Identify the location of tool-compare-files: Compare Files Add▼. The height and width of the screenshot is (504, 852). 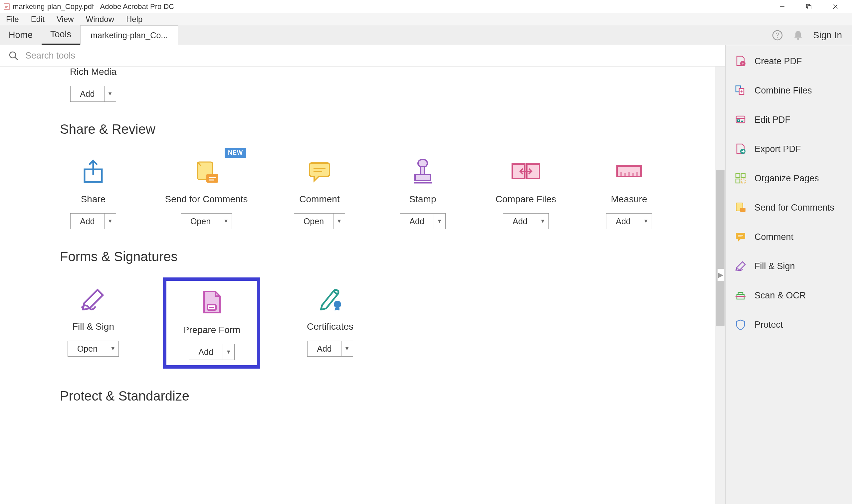
(526, 190).